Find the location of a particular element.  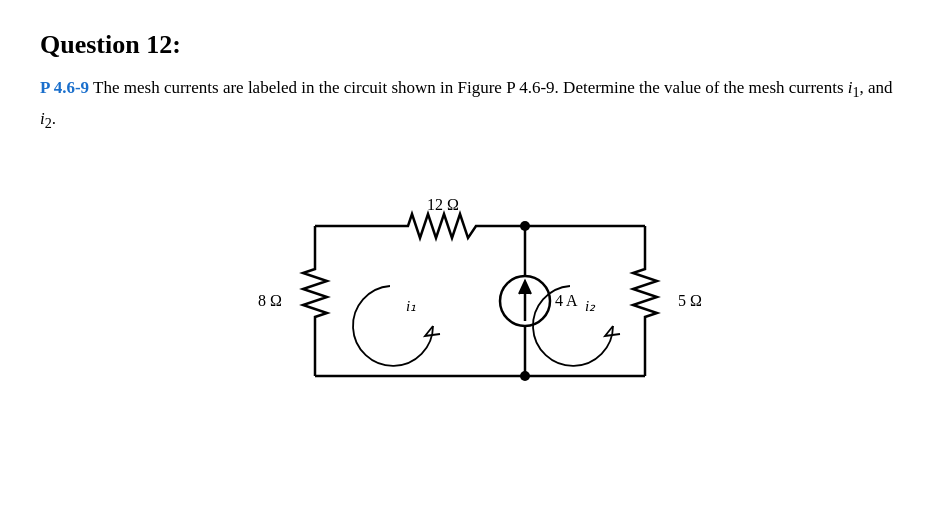

resistor-right-label: 5 Ω is located at coordinates (690, 300).